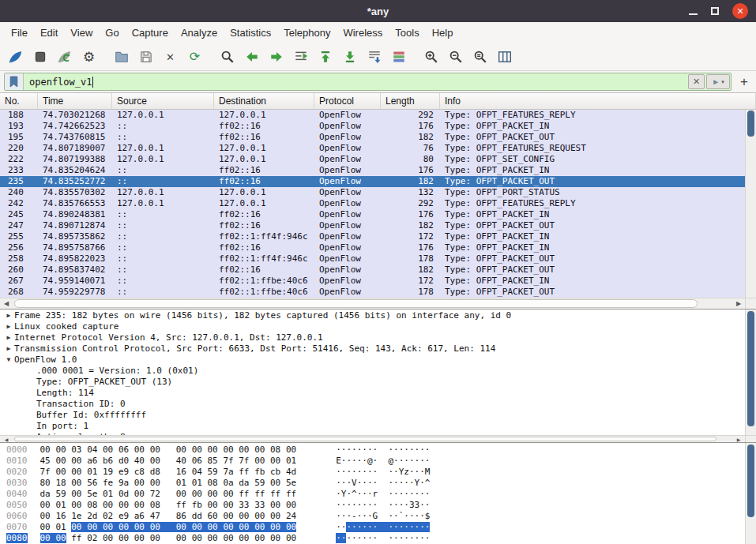 This screenshot has height=544, width=756. Describe the element at coordinates (6, 303) in the screenshot. I see `scroll-left-icon: ◀` at that location.